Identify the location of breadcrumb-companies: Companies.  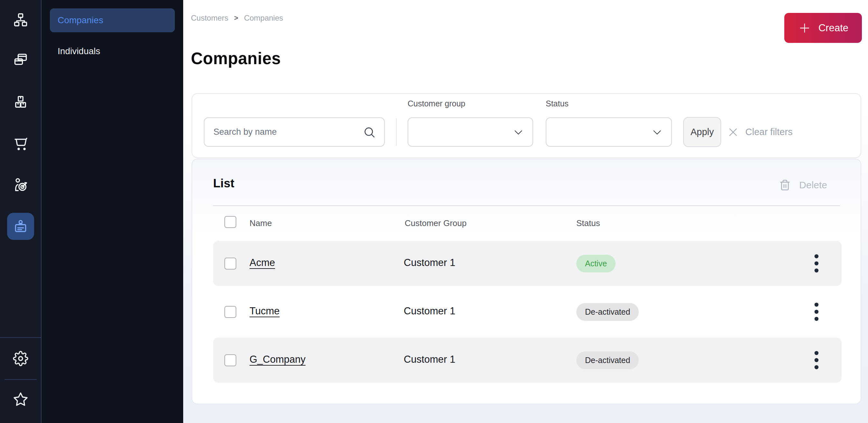
(264, 18).